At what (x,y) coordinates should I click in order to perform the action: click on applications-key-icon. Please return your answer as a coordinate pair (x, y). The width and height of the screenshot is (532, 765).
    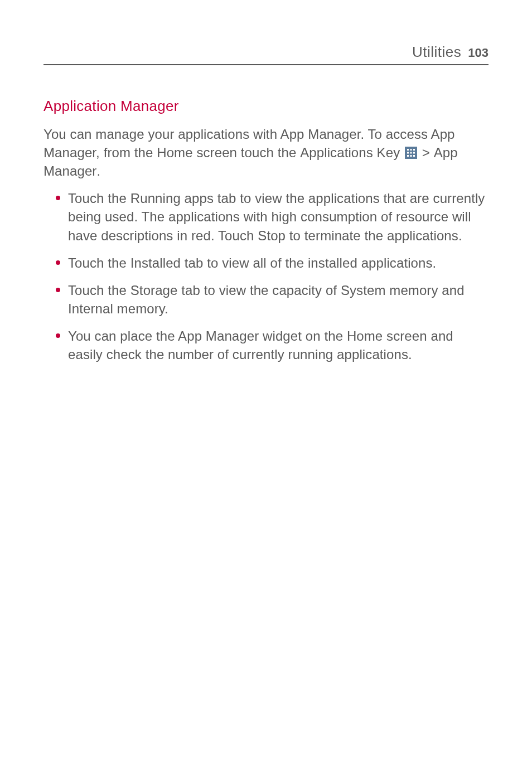
    Looking at the image, I should click on (411, 153).